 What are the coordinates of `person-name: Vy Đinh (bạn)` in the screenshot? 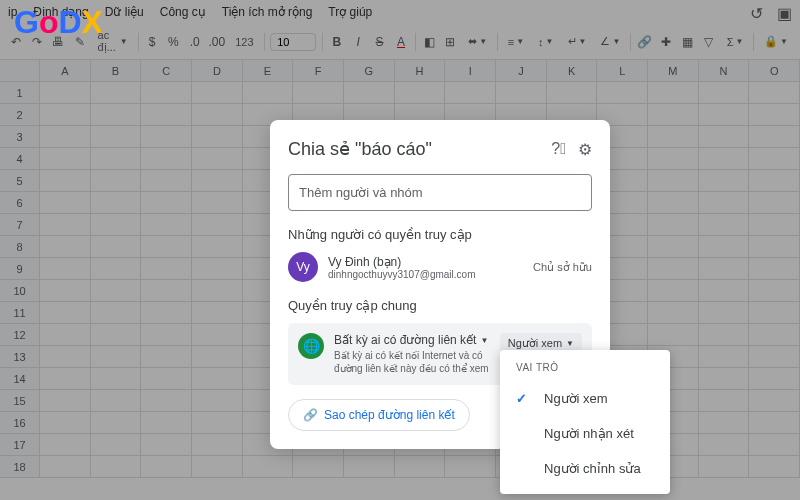 It's located at (426, 262).